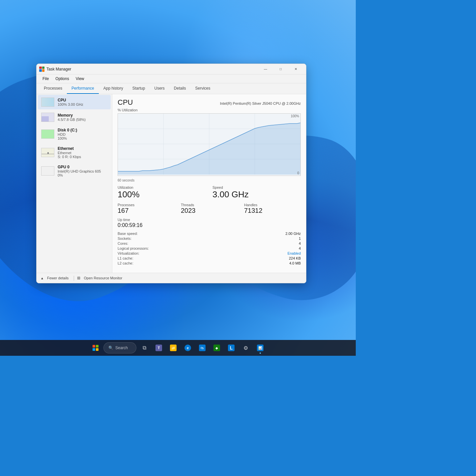 This screenshot has height=476, width=476. Describe the element at coordinates (209, 145) in the screenshot. I see `cpu-chart: 100% 0` at that location.